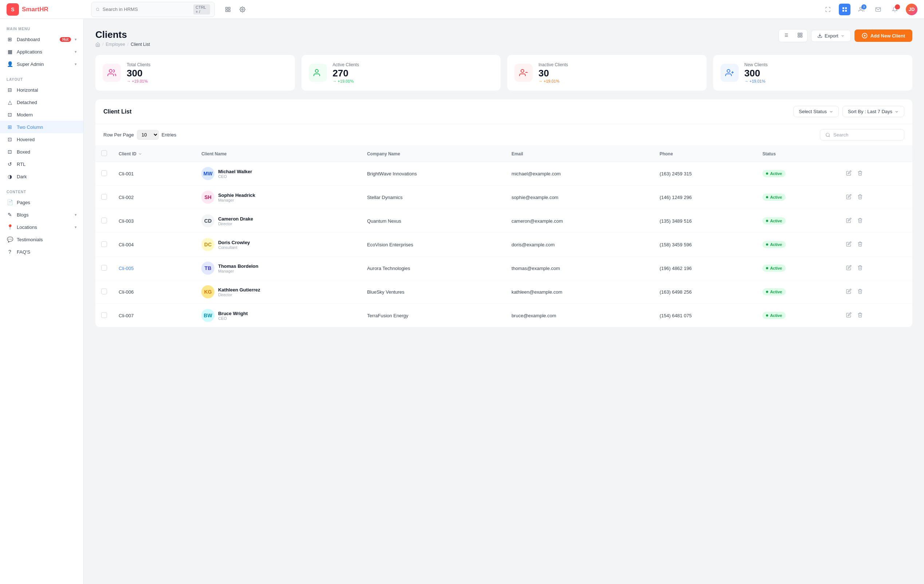 Image resolution: width=924 pixels, height=584 pixels. What do you see at coordinates (154, 268) in the screenshot?
I see `row-client-id: Cli-005` at bounding box center [154, 268].